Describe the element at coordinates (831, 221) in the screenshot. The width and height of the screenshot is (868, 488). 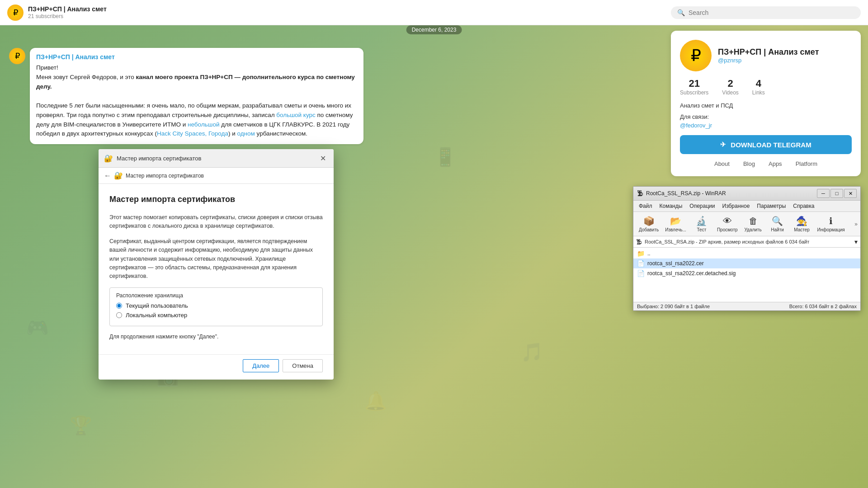
I see `info-icon: ℹ` at that location.